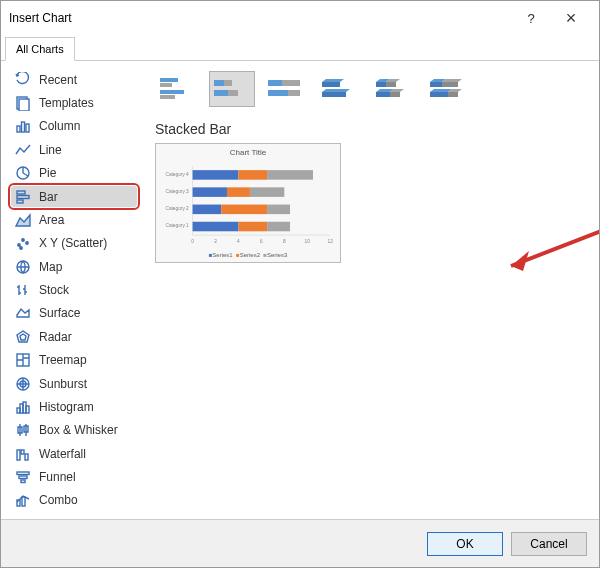  What do you see at coordinates (23, 150) in the screenshot?
I see `line-icon` at bounding box center [23, 150].